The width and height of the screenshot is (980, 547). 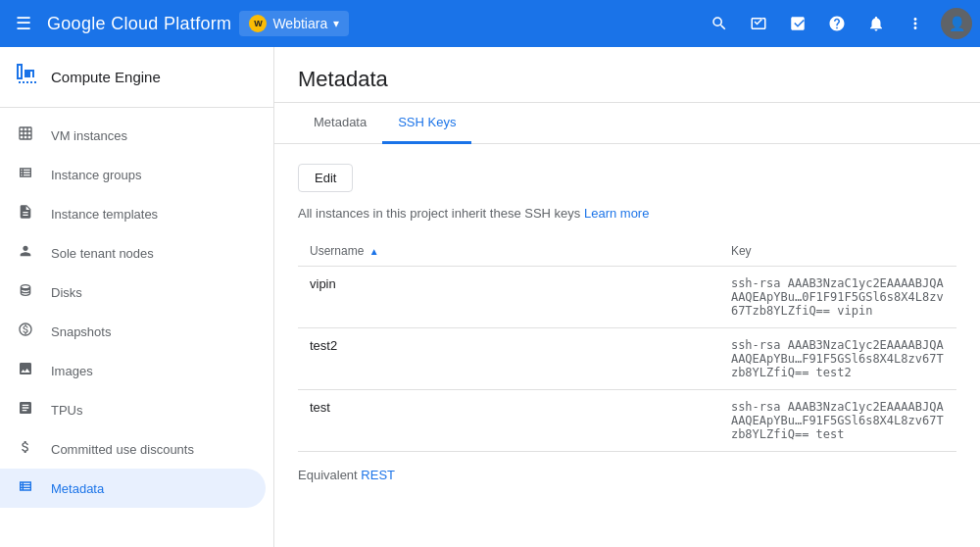 What do you see at coordinates (627, 359) in the screenshot?
I see `table-row: test2ssh-rsa AAAB3NzaC1yc2EAAAABJQAAAQEA…` at bounding box center [627, 359].